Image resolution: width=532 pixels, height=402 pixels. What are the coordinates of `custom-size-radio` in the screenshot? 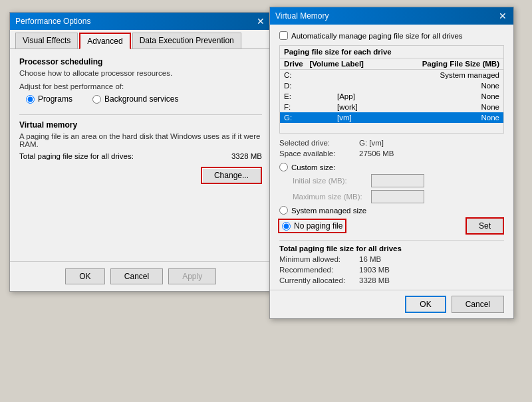 It's located at (283, 167).